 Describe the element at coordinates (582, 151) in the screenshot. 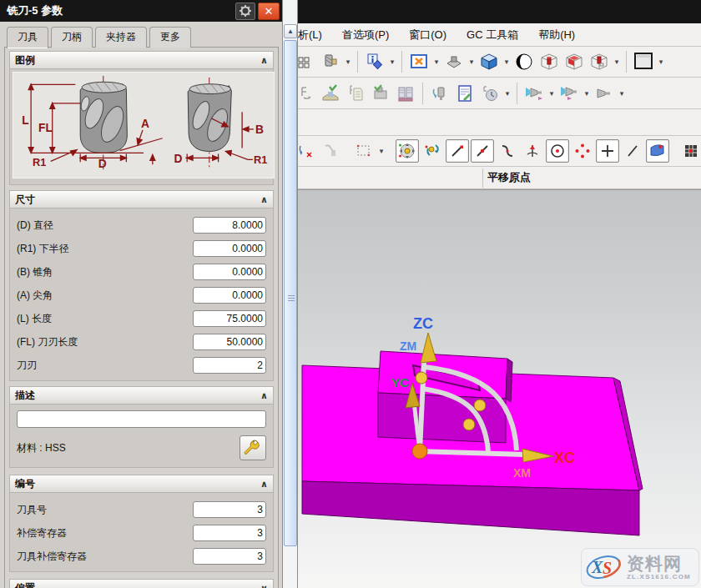

I see `circle-quadrant-icon` at that location.